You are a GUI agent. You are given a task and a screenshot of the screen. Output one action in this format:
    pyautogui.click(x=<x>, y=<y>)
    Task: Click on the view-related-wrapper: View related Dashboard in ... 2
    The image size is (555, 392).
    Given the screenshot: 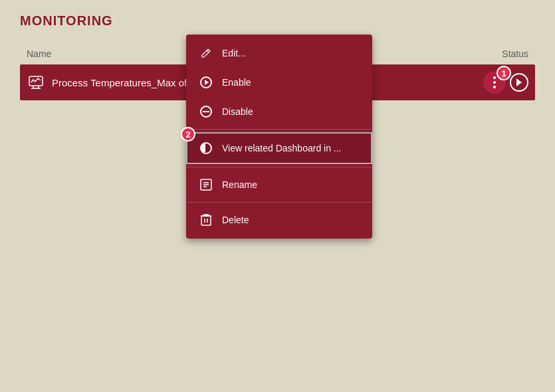 What is the action you would take?
    pyautogui.click(x=279, y=148)
    